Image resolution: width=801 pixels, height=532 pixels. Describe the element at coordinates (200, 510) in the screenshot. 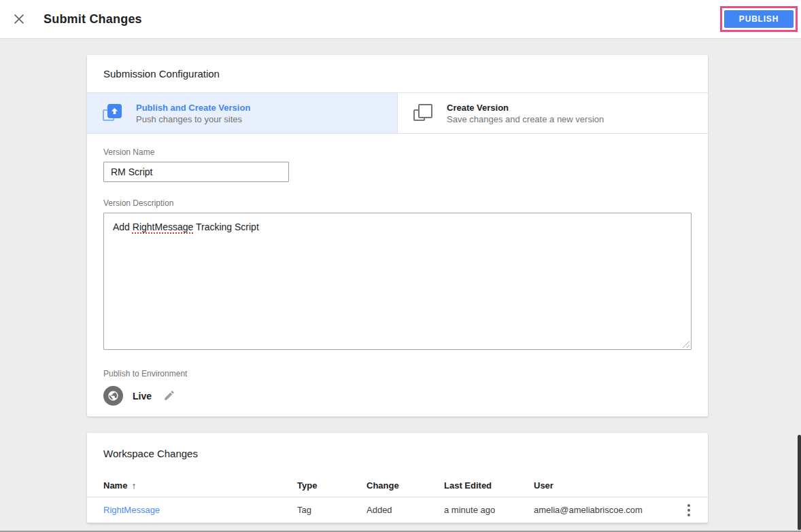

I see `change-name-cell: RightMessage` at that location.